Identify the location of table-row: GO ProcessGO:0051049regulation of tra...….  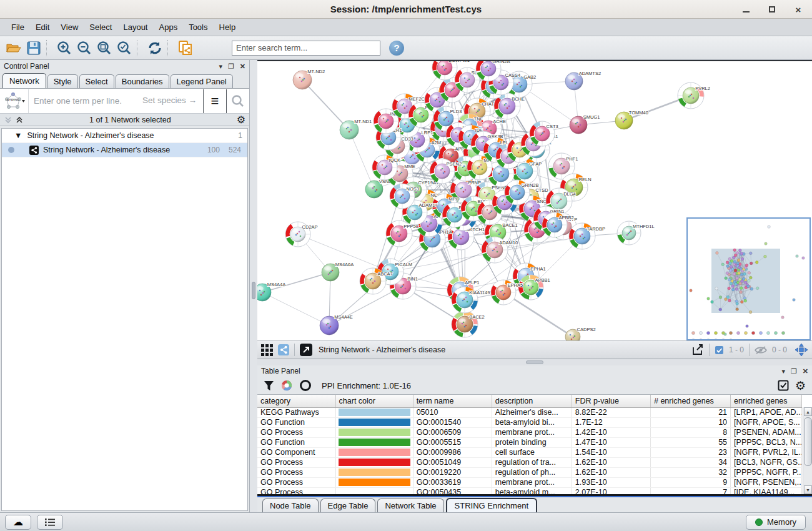
(530, 462).